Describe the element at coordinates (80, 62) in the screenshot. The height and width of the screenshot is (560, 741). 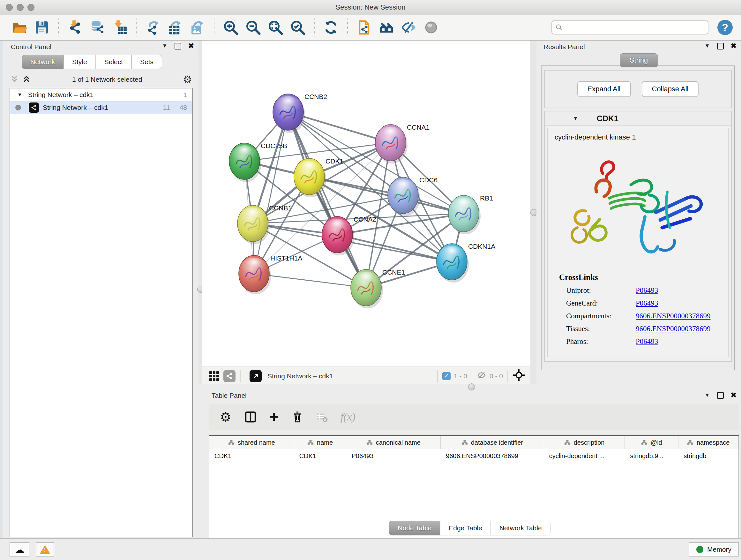
I see `tab-style: Style` at that location.